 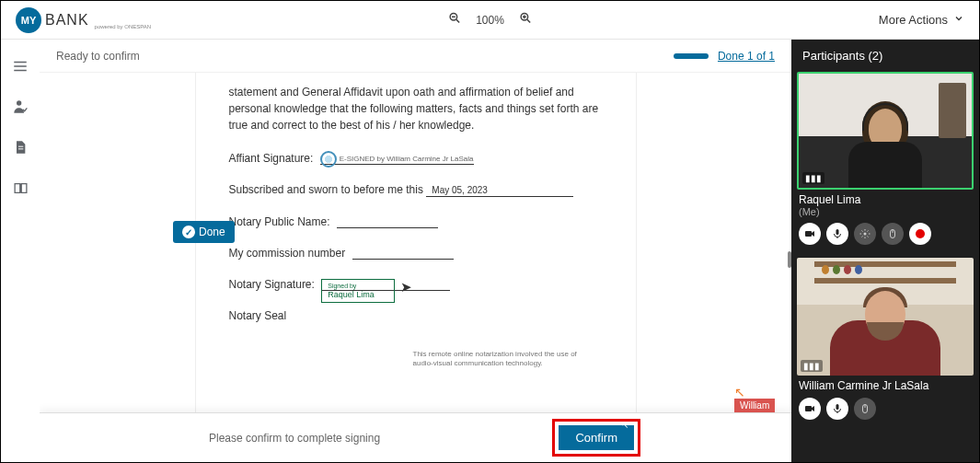 What do you see at coordinates (416, 437) in the screenshot?
I see `confirm-bar: Please confirm to complete signing Confi…` at bounding box center [416, 437].